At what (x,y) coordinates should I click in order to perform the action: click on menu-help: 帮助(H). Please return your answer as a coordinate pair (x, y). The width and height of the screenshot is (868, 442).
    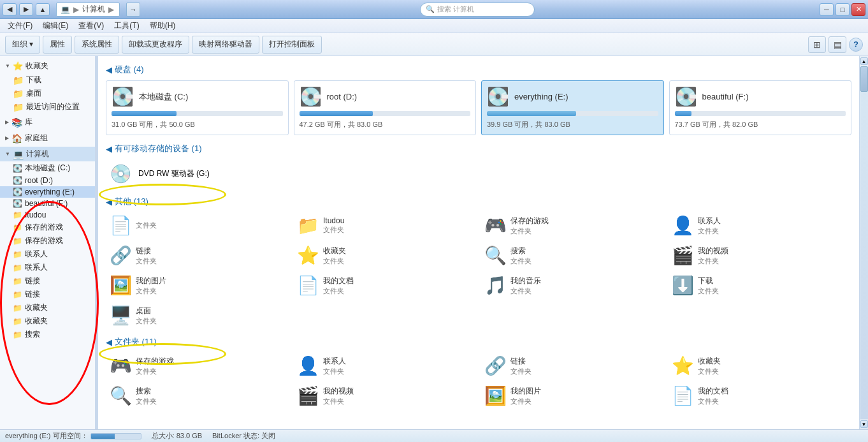
    Looking at the image, I should click on (163, 26).